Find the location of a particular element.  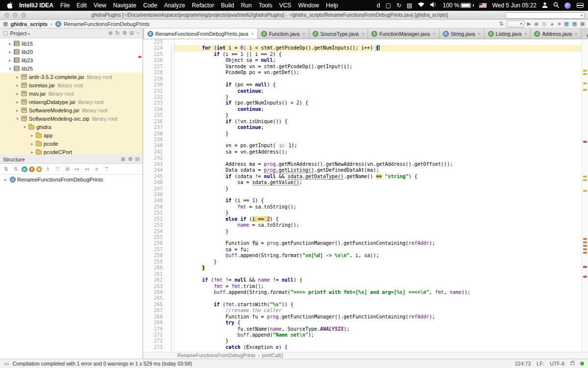

line-number: 238 is located at coordinates (155, 134).